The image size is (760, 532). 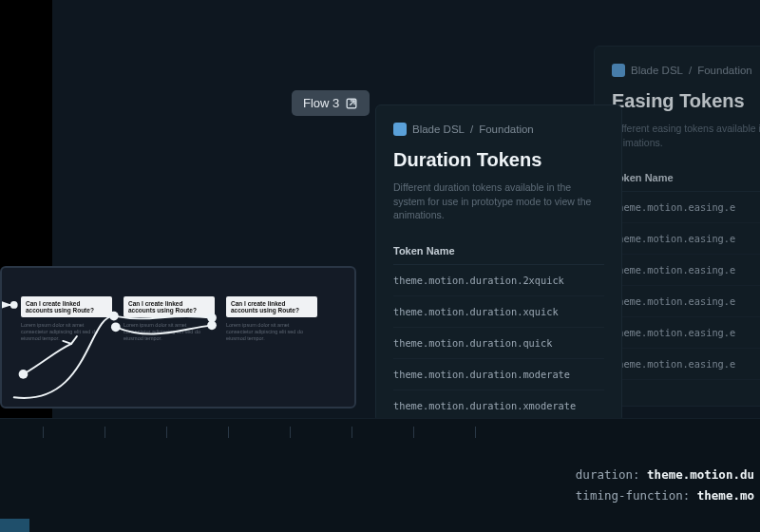 What do you see at coordinates (499, 374) in the screenshot?
I see `table-row: theme.motion.duration.moderate` at bounding box center [499, 374].